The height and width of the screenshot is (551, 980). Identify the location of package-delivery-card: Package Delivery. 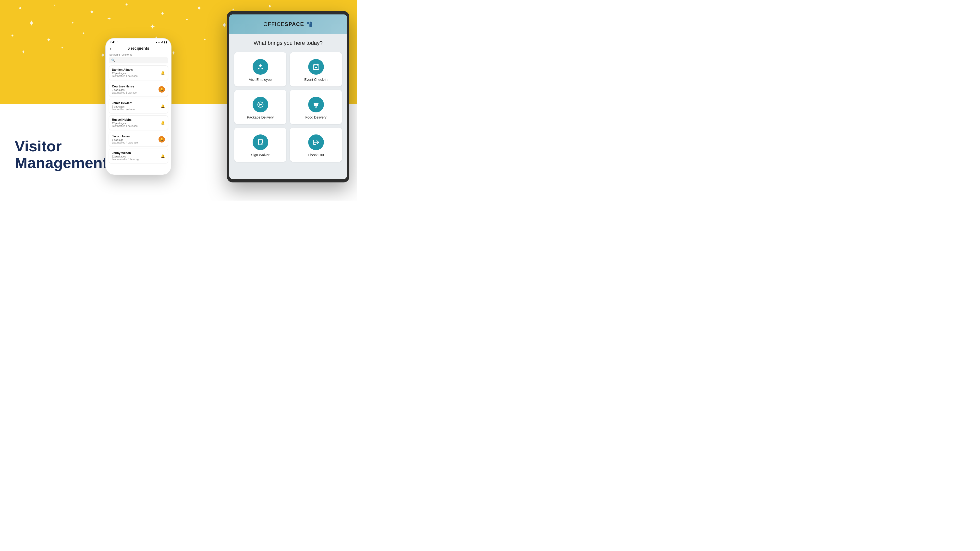
(260, 107).